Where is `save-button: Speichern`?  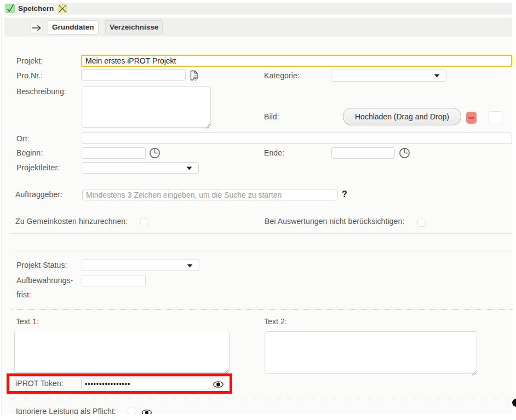 save-button: Speichern is located at coordinates (36, 9).